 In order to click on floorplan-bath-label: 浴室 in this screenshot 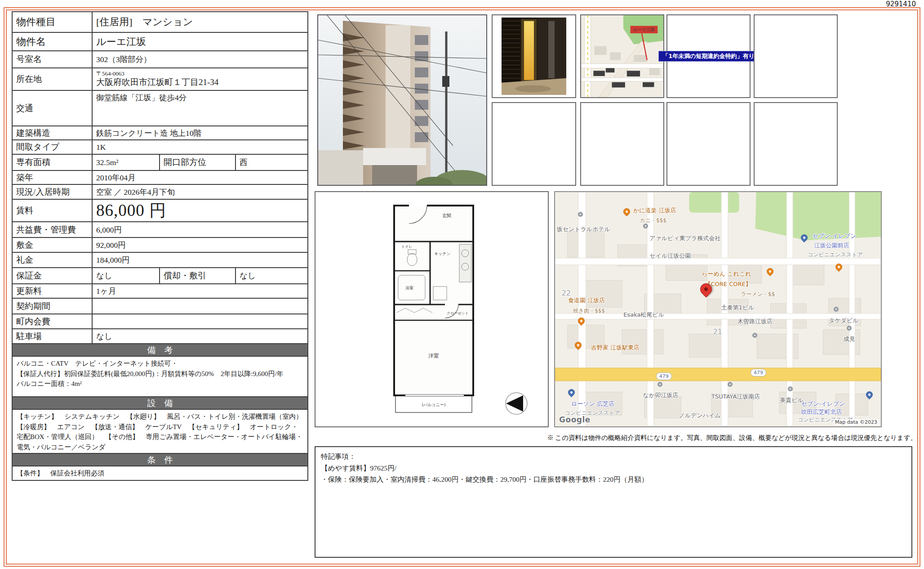, I will do `click(409, 288)`.